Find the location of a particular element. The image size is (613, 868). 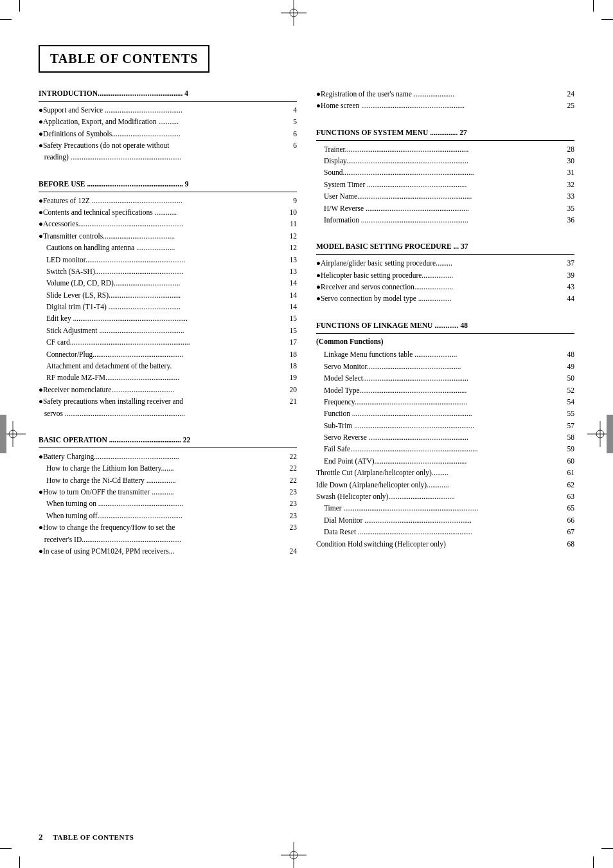

list-item: End Point (ATV).........................… is located at coordinates (445, 461).